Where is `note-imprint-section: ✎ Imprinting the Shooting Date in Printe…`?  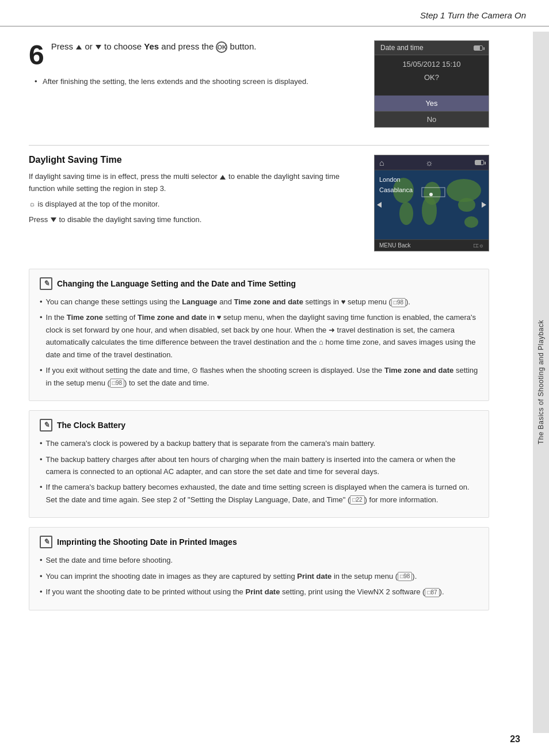 note-imprint-section: ✎ Imprinting the Shooting Date in Printe… is located at coordinates (259, 568).